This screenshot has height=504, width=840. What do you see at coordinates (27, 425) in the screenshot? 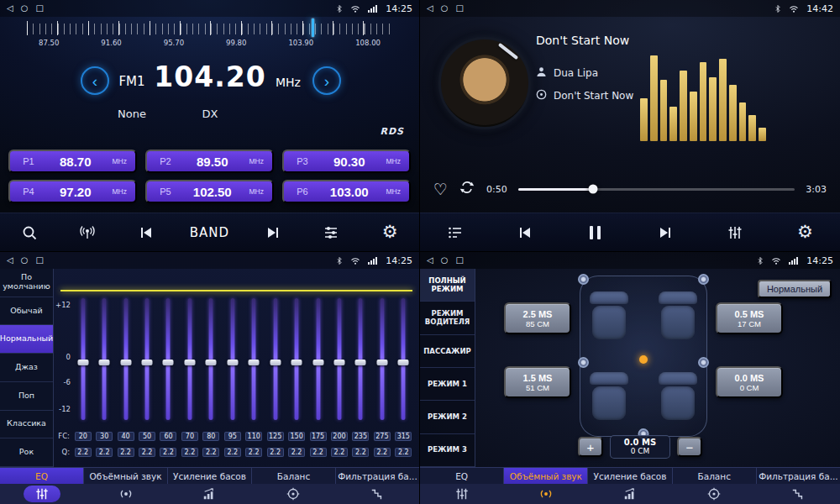
I see `eq-preset-classic: Классика` at bounding box center [27, 425].